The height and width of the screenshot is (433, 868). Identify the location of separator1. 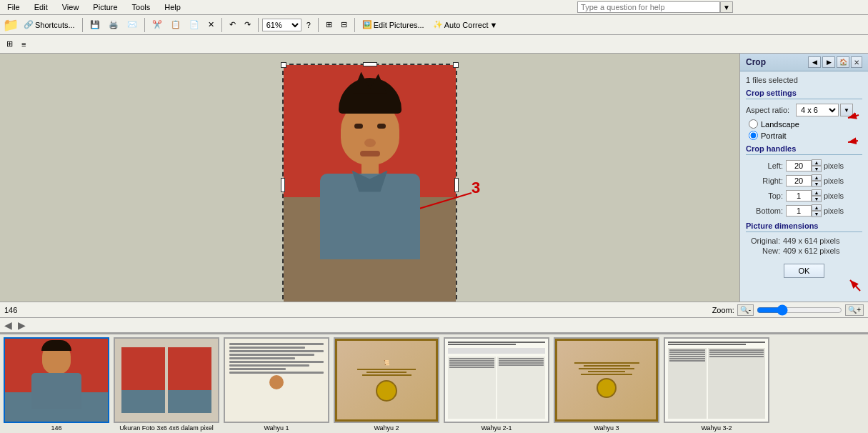
(83, 25).